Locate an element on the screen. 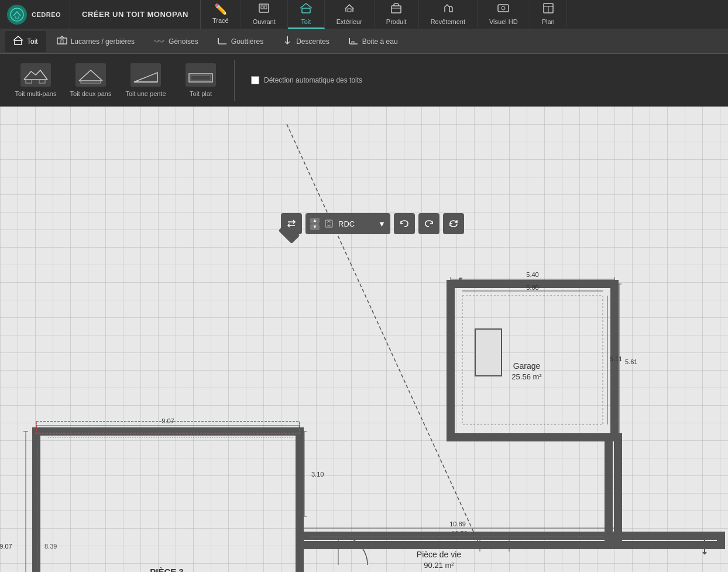 The height and width of the screenshot is (572, 728). roof-plat: Toit plat is located at coordinates (201, 80).